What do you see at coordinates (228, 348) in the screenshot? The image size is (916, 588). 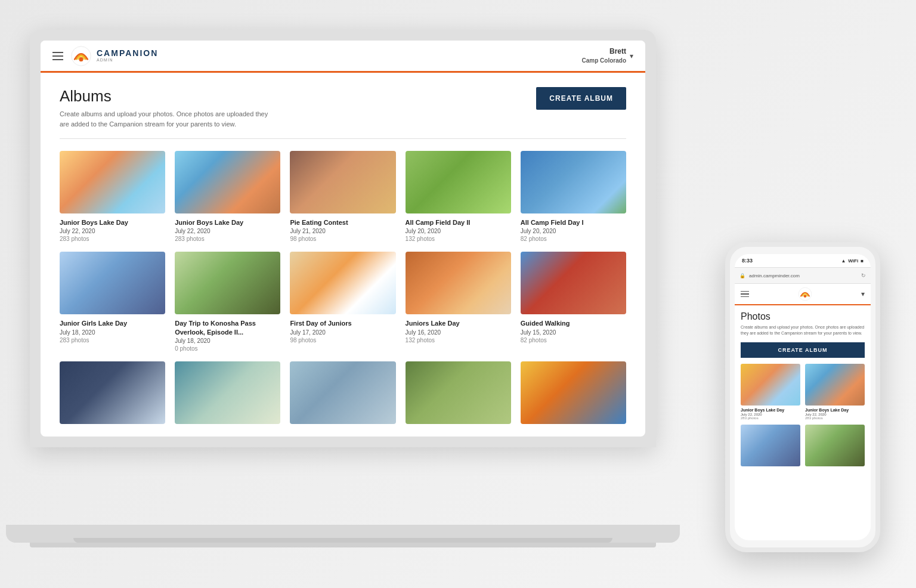 I see `album-count: 0 photos` at bounding box center [228, 348].